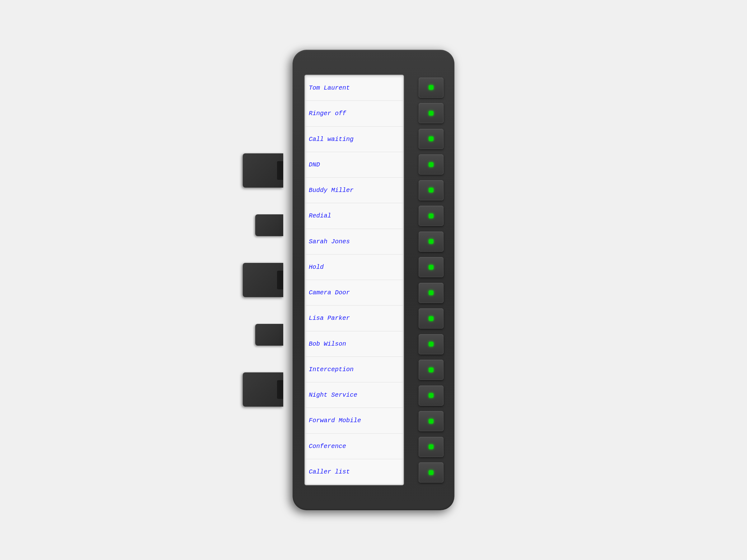  Describe the element at coordinates (331, 190) in the screenshot. I see `key-label-4: Buddy Miller` at that location.